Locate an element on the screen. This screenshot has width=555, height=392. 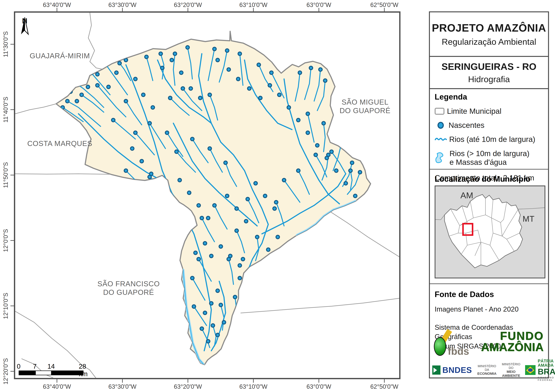
section-divider is located at coordinates (489, 169).